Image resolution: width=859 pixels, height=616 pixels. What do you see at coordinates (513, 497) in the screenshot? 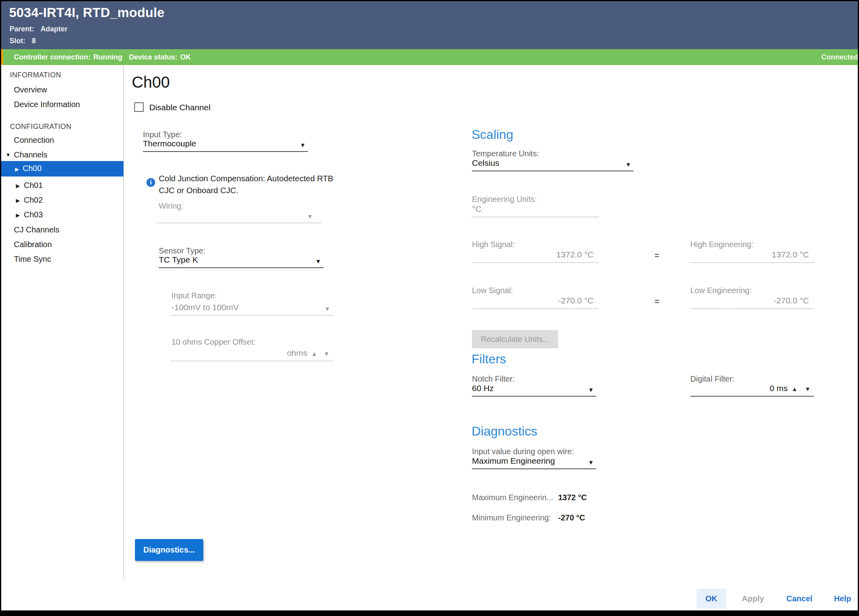
I see `max-engineering-label: Maximum Engineerin...` at bounding box center [513, 497].